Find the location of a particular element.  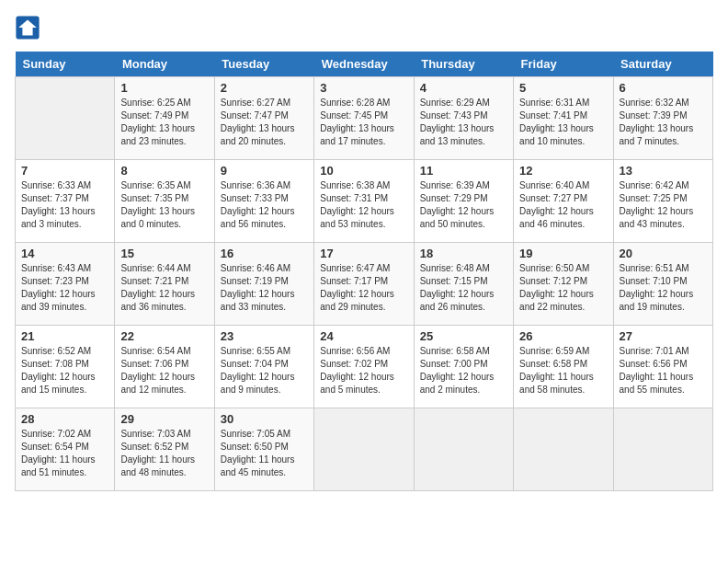

day-number: 29 is located at coordinates (164, 419).